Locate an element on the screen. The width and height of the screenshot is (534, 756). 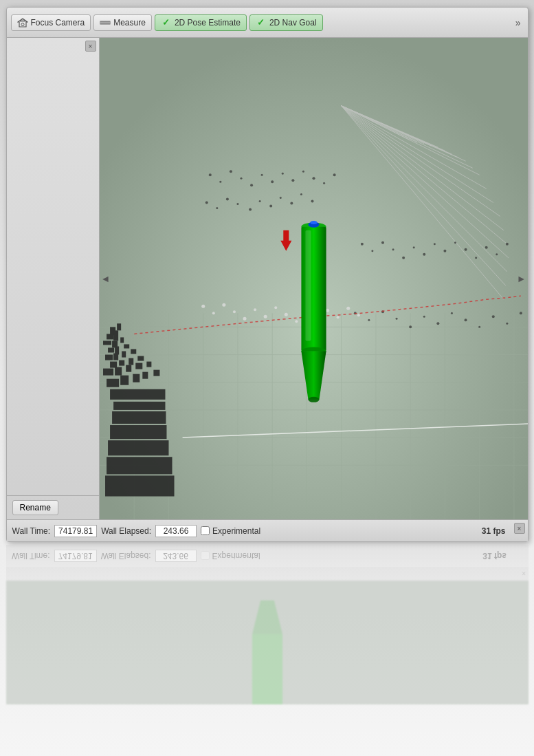
more-button: » is located at coordinates (518, 23).